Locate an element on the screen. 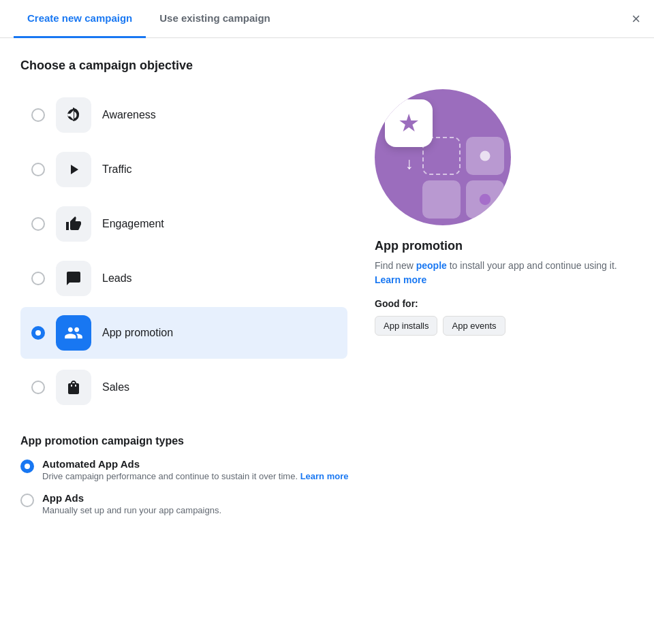 The image size is (654, 644). objective-awareness: Awareness is located at coordinates (184, 115).